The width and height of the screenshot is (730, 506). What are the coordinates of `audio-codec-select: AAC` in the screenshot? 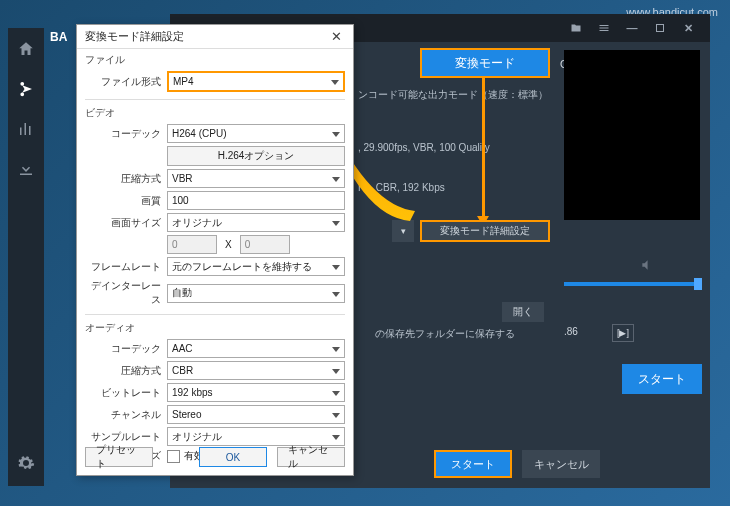 It's located at (256, 348).